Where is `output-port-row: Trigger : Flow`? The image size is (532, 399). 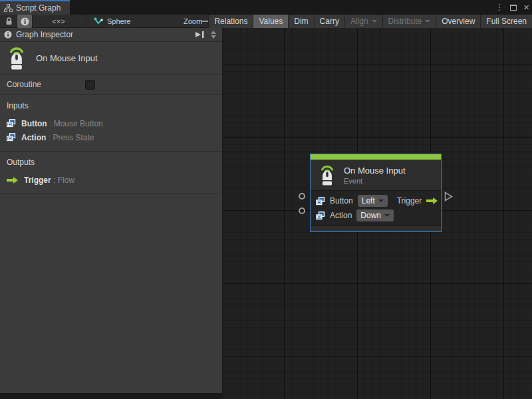 output-port-row: Trigger : Flow is located at coordinates (111, 180).